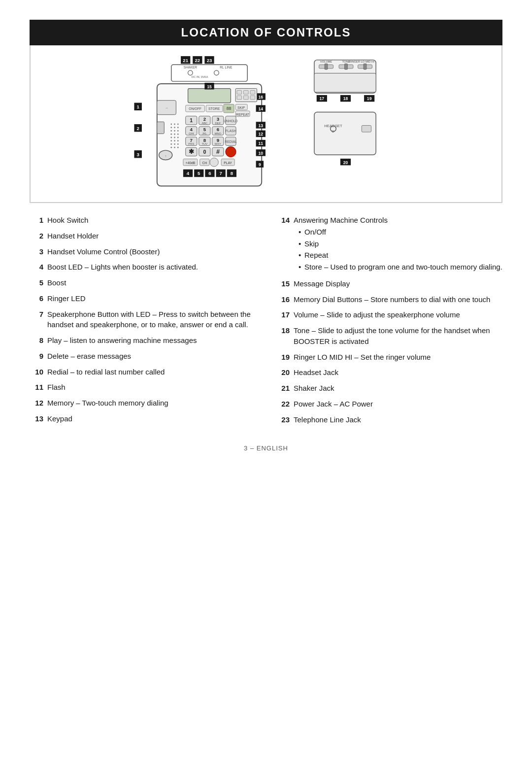 This screenshot has width=532, height=784. I want to click on svg-text: 10, so click(261, 153).